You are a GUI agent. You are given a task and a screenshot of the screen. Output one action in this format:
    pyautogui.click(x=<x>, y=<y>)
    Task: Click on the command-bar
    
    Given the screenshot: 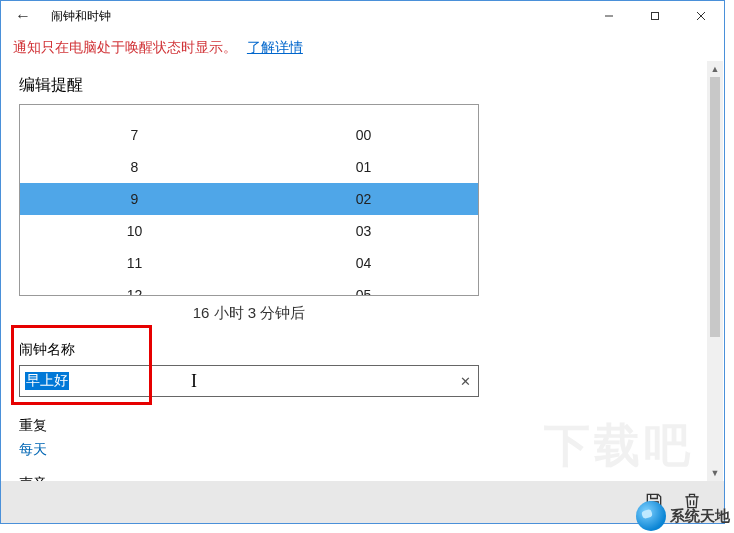 What is the action you would take?
    pyautogui.click(x=362, y=502)
    